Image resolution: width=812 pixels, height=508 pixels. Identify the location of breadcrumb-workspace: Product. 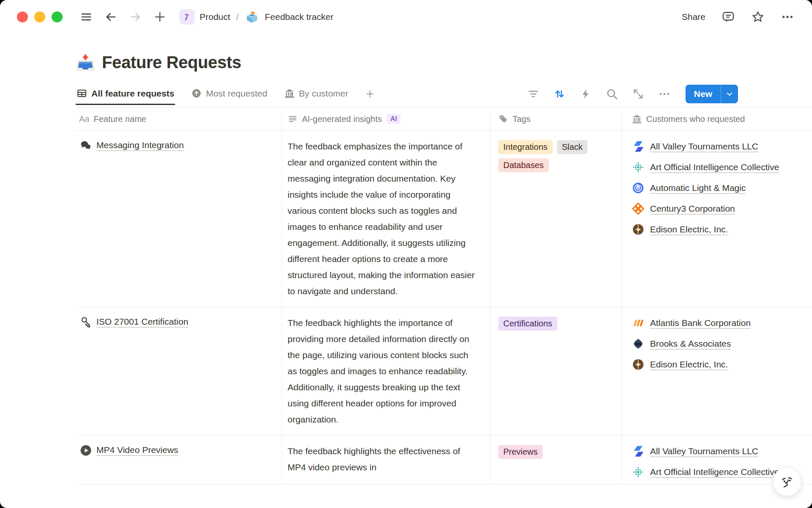
(215, 17).